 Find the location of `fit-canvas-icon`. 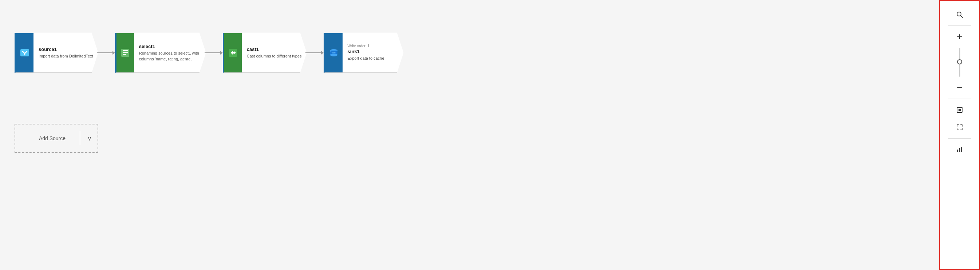

fit-canvas-icon is located at coordinates (959, 110).